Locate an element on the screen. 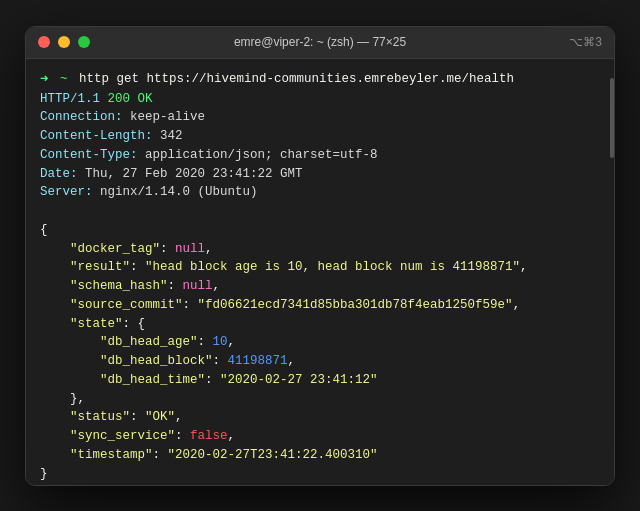 Image resolution: width=640 pixels, height=511 pixels. titlebar: emre@viper-2: ~ (zsh) — 77×25 ⌥⌘3 is located at coordinates (320, 43).